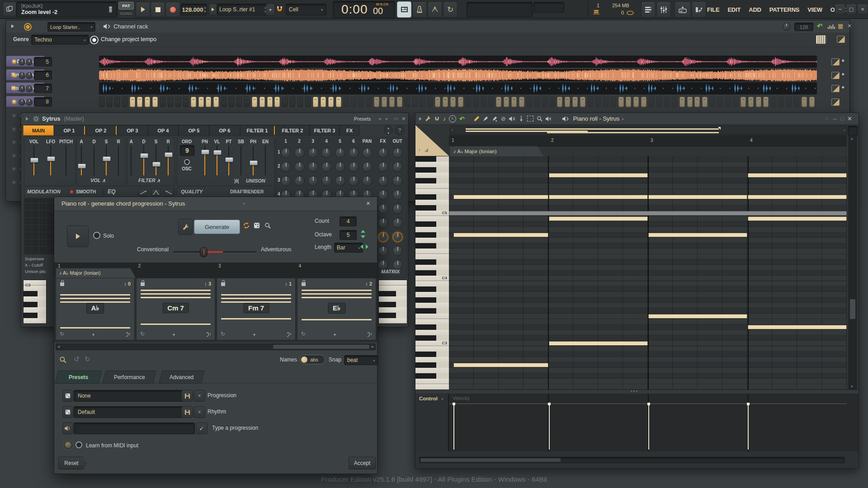  Describe the element at coordinates (404, 118) in the screenshot. I see `sytrus-close-icon: ×` at that location.